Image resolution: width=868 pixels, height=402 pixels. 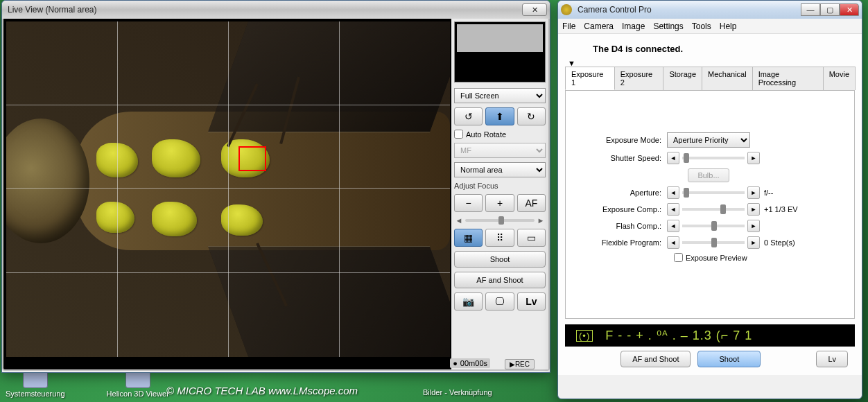 What do you see at coordinates (682, 78) in the screenshot?
I see `tab-storage: Storage` at bounding box center [682, 78].